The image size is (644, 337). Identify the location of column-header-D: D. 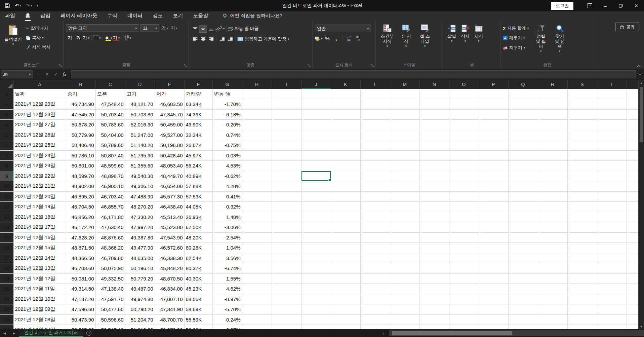
(140, 84).